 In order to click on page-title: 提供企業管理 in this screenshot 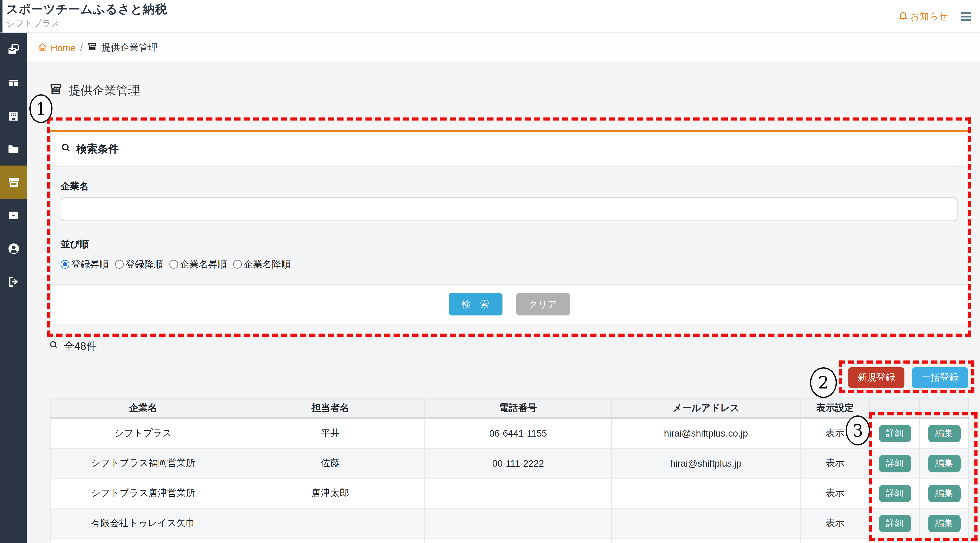, I will do `click(514, 90)`.